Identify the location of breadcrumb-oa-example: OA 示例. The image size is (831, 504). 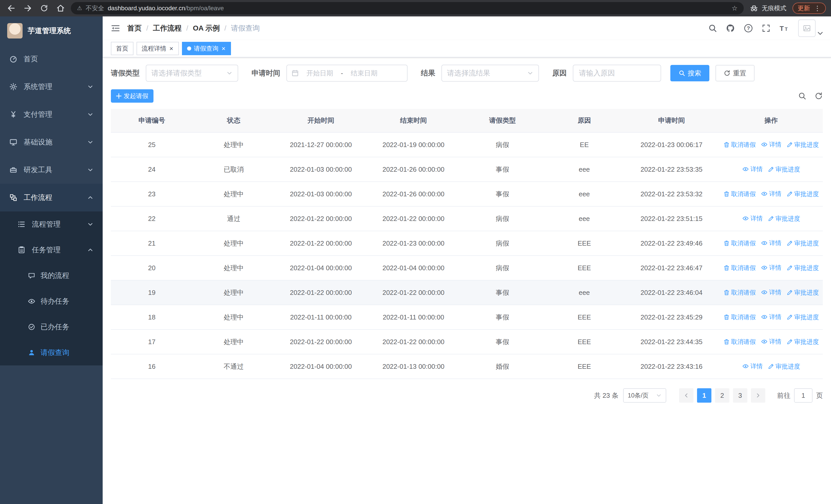
(206, 28).